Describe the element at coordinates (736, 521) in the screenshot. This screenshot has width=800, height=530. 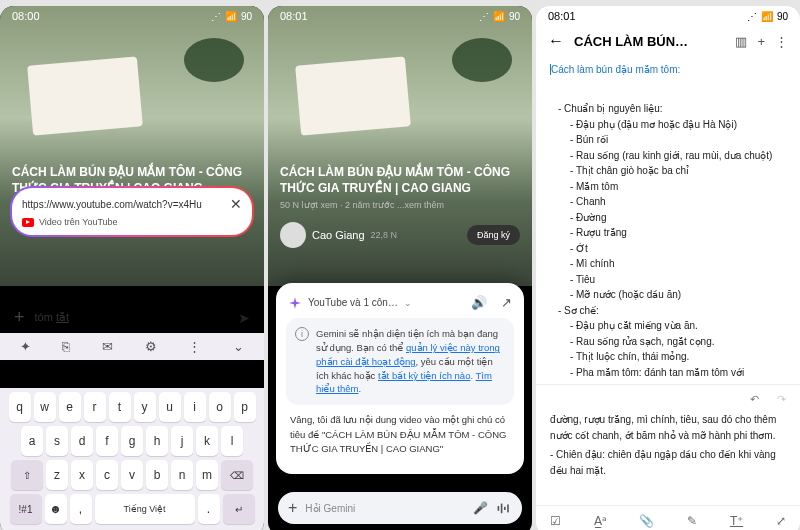
I see `font-icon: T⁺` at that location.